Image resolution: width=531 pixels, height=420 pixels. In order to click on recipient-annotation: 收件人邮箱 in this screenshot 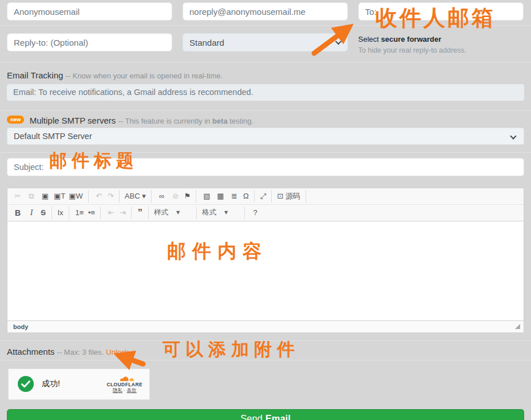, I will do `click(435, 18)`.